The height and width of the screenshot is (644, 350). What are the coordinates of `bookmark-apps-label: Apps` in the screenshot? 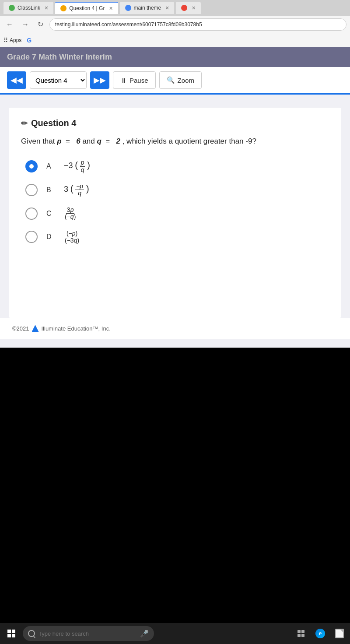 It's located at (16, 40).